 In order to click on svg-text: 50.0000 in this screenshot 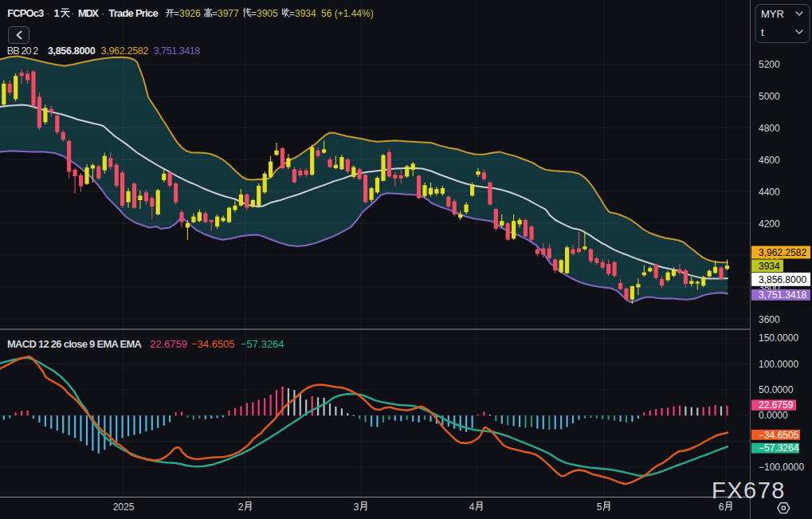, I will do `click(776, 390)`.